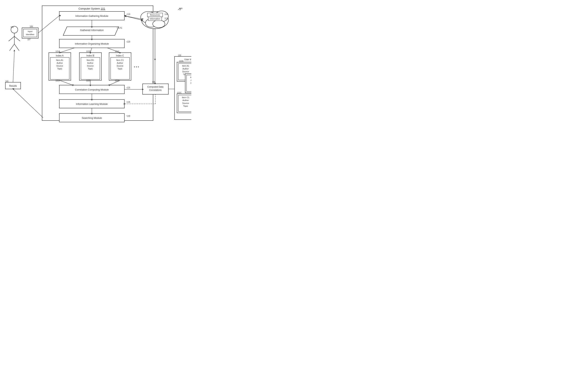 The image size is (588, 380). I want to click on user-interface-title: User Interface, so click(188, 60).